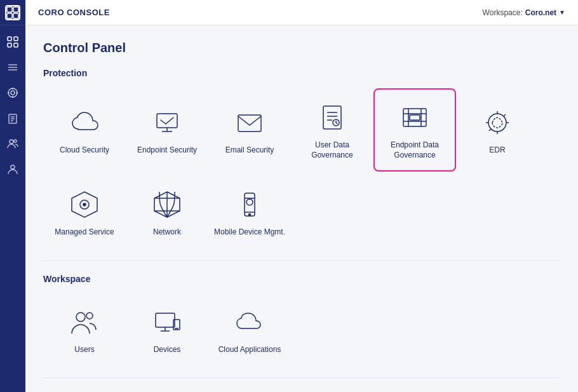 Image resolution: width=578 pixels, height=392 pixels. I want to click on protection-section-title: Protection, so click(302, 73).